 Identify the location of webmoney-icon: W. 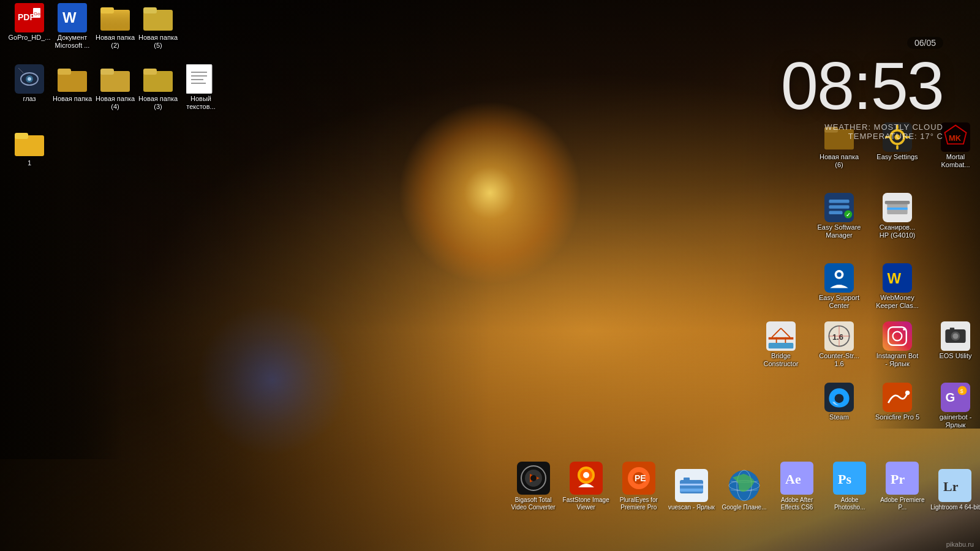
(897, 278).